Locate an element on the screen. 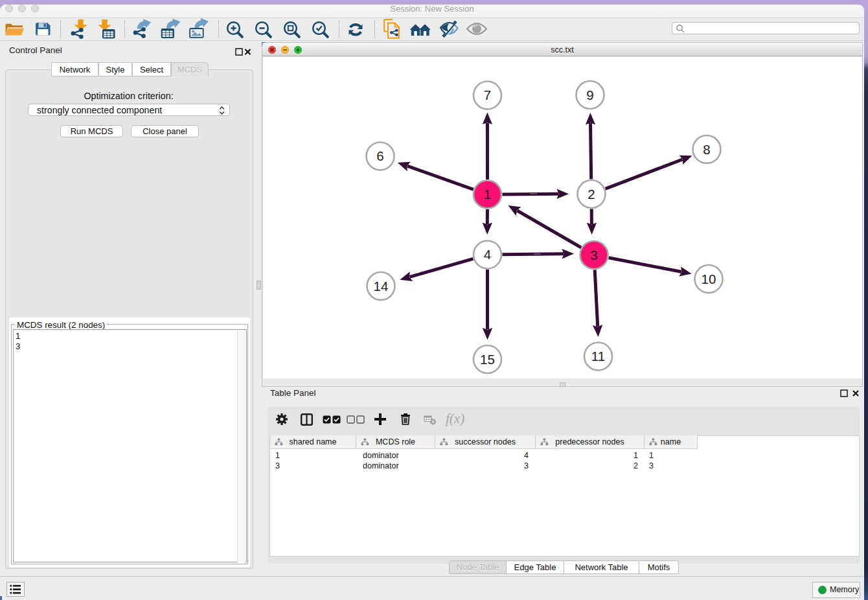  svg-text: 6 is located at coordinates (380, 156).